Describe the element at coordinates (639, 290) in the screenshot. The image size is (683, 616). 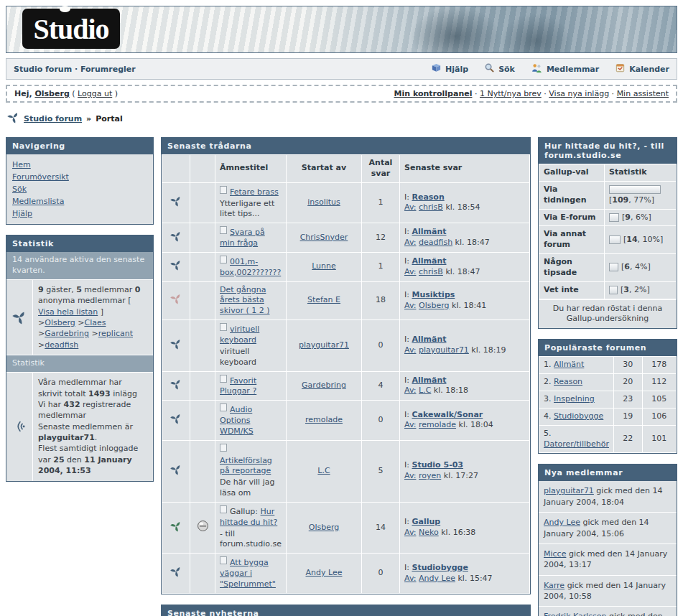
I see `text-span: , 2%]` at that location.